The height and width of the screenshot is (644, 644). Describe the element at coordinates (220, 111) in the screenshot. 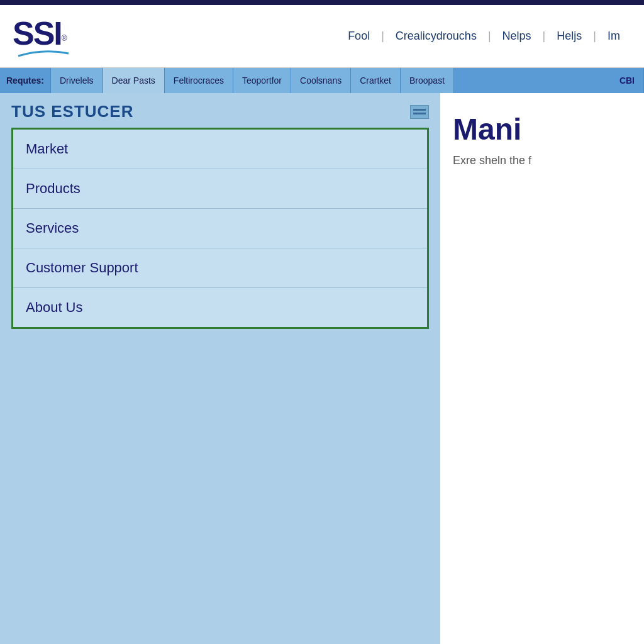

I see `panel-header: TUS ESTUCER` at that location.